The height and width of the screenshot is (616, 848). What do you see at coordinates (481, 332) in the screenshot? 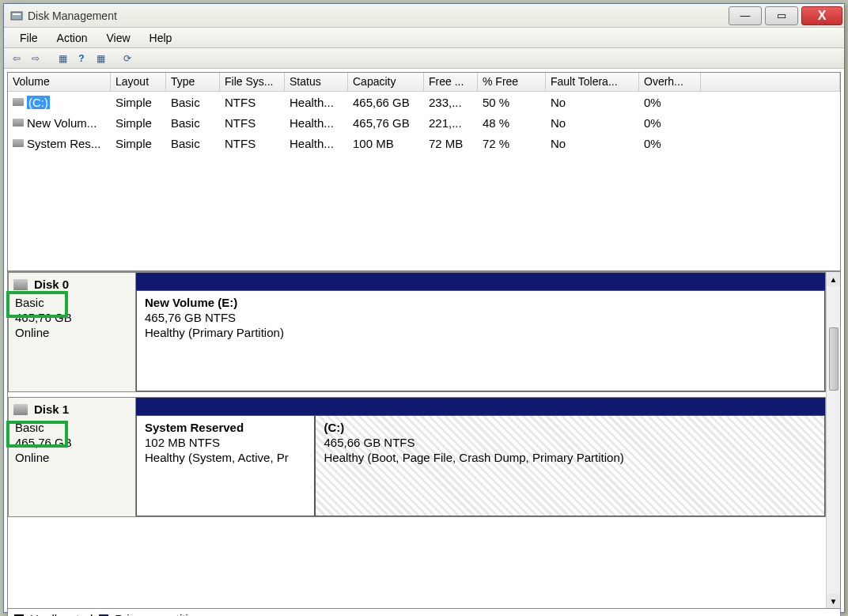
I see `partition-status: Healthy (Primary Partition)` at bounding box center [481, 332].